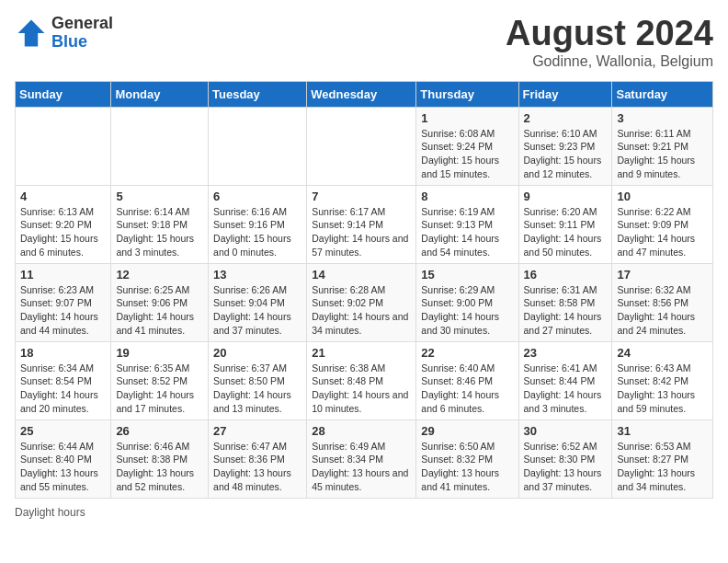 This screenshot has height=563, width=728. I want to click on day-cell: 29Sunrise: 6:50 AM Sunset: 8:32 PM Dayli…, so click(467, 458).